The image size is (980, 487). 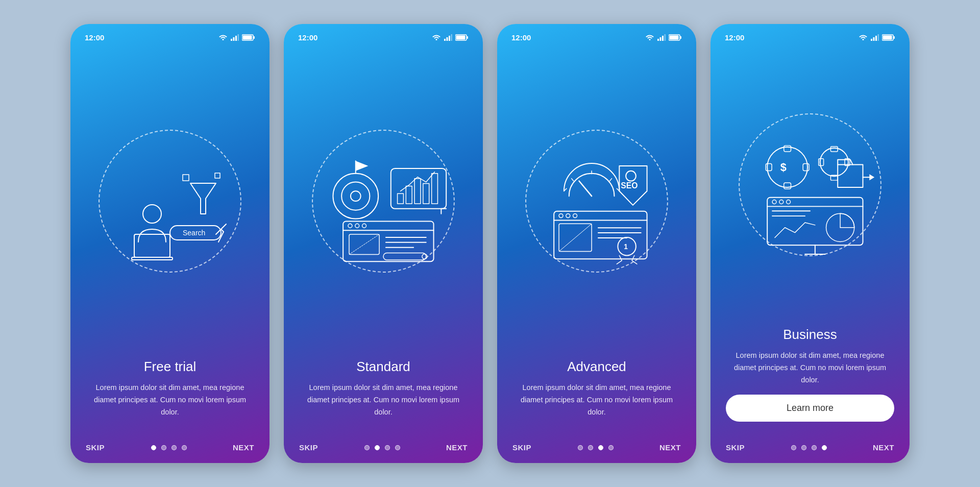 What do you see at coordinates (597, 400) in the screenshot?
I see `desc-advanced: Lorem ipsum dolor sit dim amet, mea regi…` at bounding box center [597, 400].